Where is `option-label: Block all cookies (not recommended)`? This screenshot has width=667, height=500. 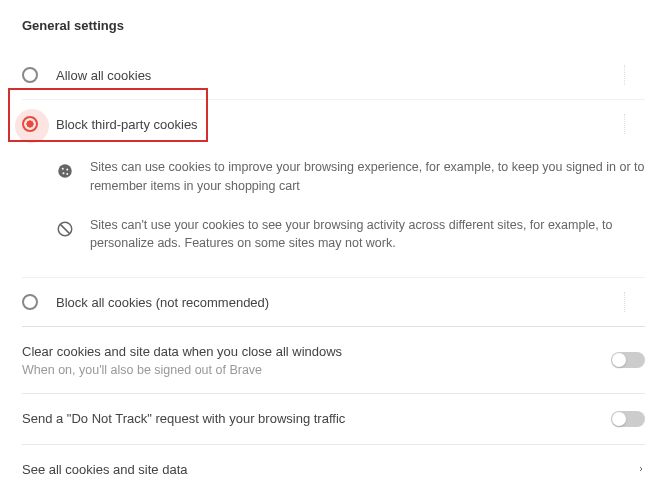
option-label: Block all cookies (not recommended) is located at coordinates (335, 302).